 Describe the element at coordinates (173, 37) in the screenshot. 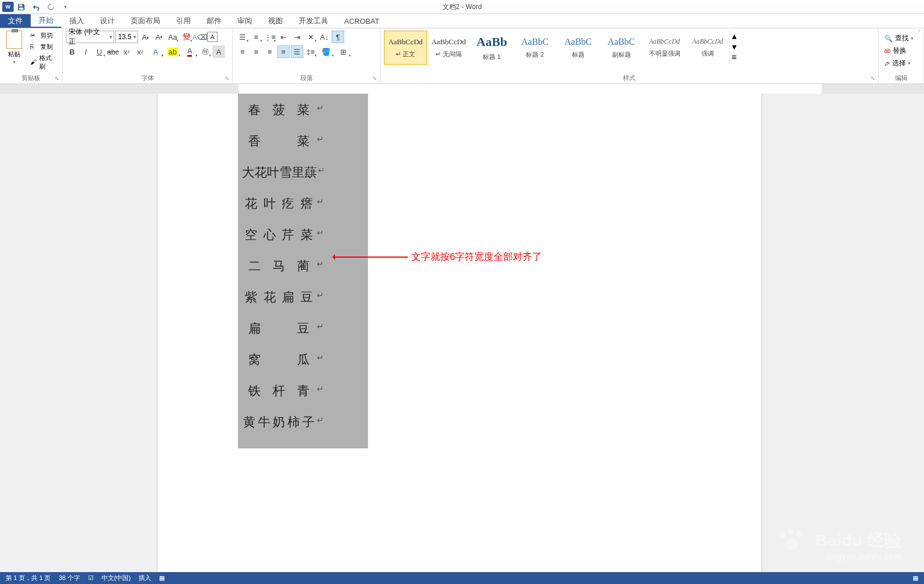

I see `change-case-button: Aa` at that location.